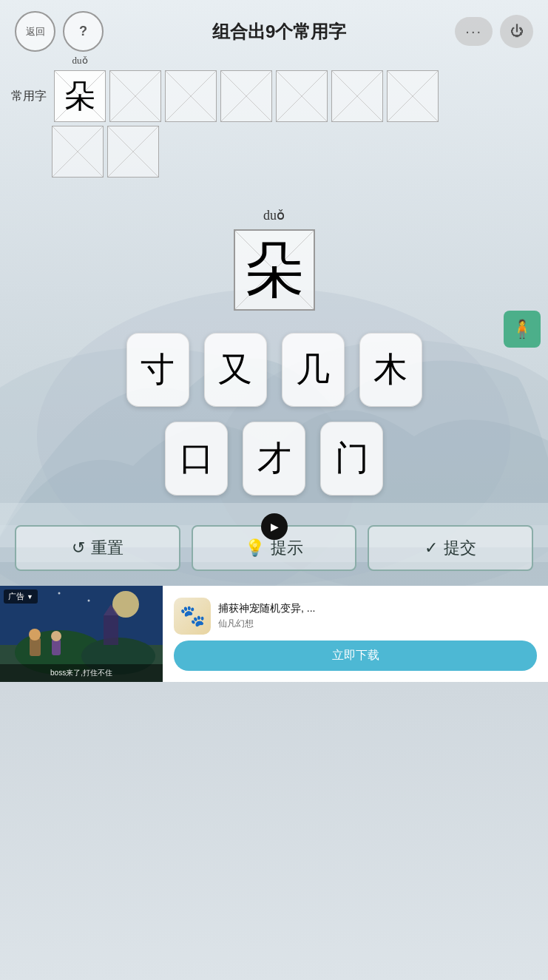 The height and width of the screenshot is (980, 548). I want to click on ad-label: 广告 ▼, so click(21, 596).